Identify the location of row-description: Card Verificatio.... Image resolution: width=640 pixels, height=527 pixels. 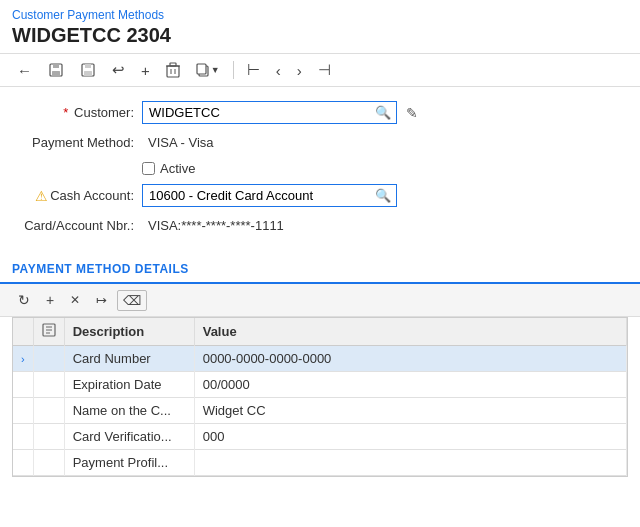
(129, 437).